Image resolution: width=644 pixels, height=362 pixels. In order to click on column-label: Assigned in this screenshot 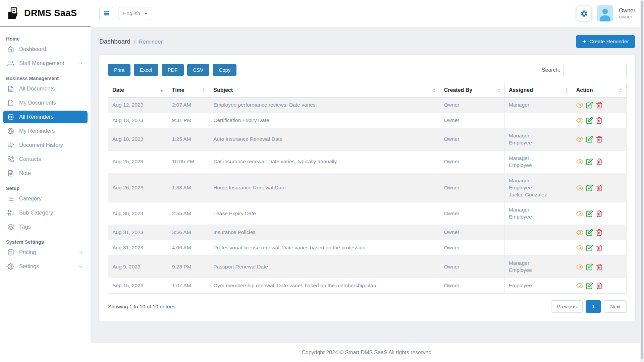, I will do `click(521, 90)`.